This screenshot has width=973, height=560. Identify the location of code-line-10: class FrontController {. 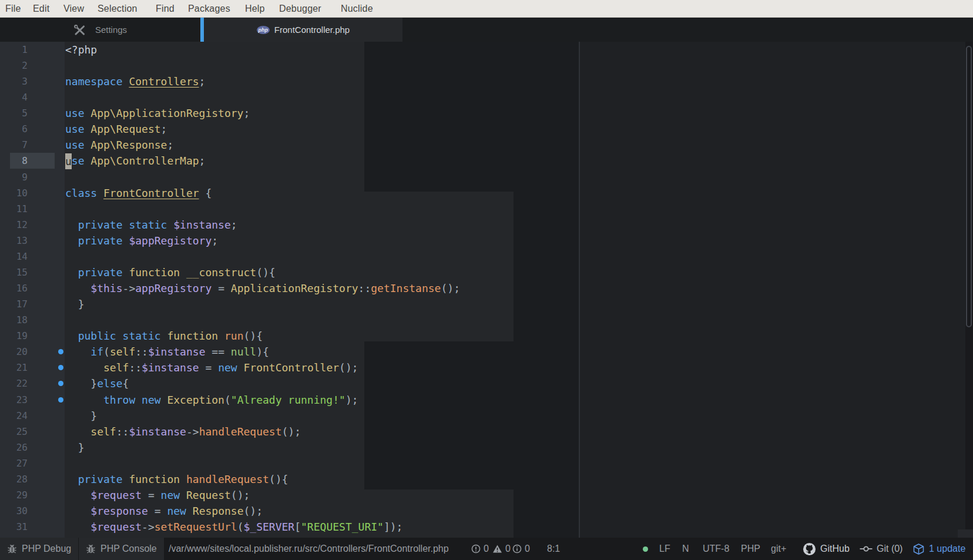
(139, 193).